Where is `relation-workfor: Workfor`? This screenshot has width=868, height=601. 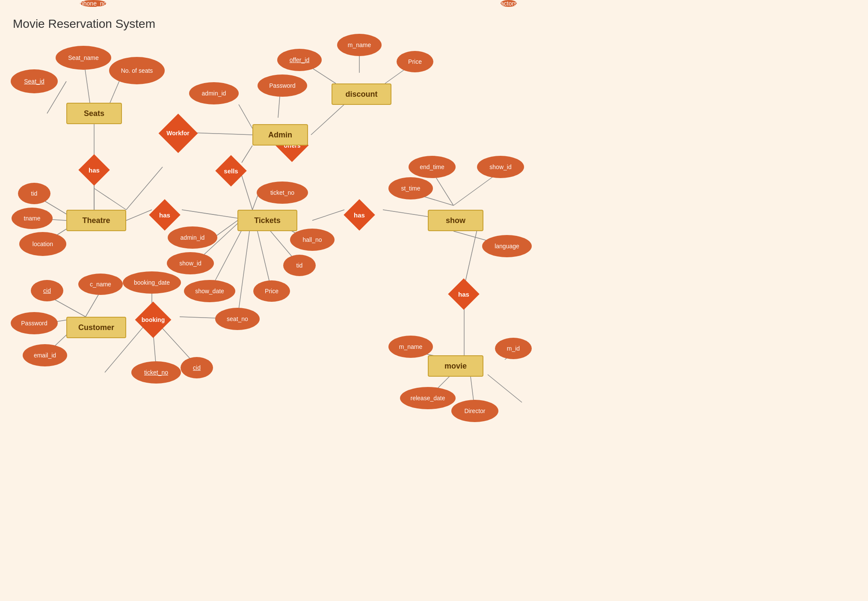
relation-workfor: Workfor is located at coordinates (178, 133).